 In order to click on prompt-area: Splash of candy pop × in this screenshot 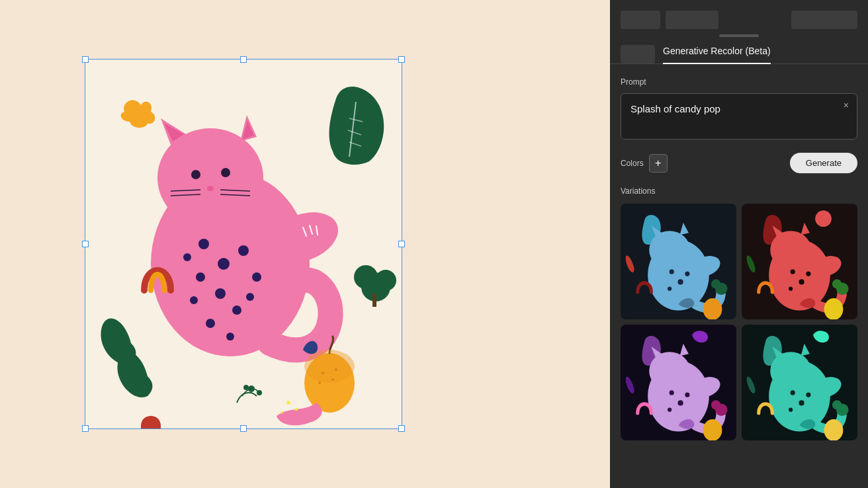, I will do `click(739, 116)`.